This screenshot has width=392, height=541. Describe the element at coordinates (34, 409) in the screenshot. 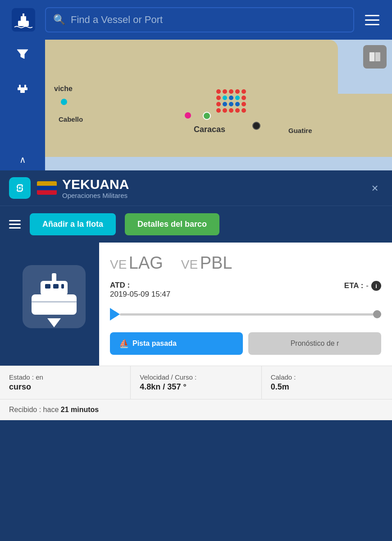

I see `received-prefix: Recibido : hace` at that location.